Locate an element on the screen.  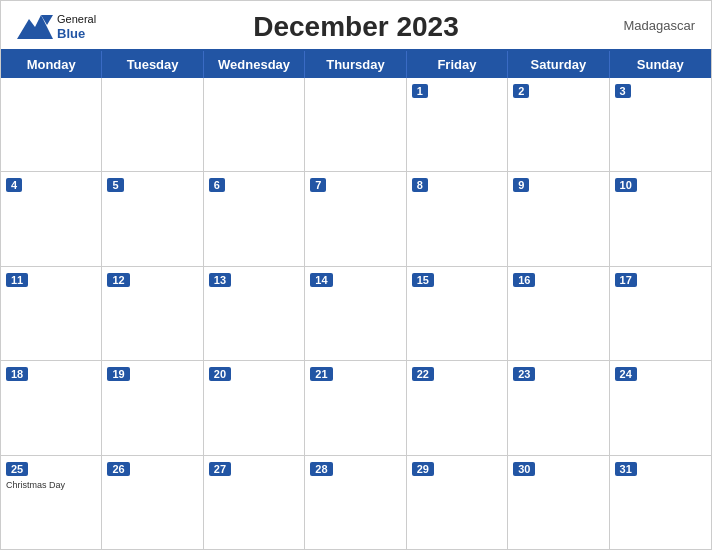
day-cell-20: 20 is located at coordinates (254, 408).